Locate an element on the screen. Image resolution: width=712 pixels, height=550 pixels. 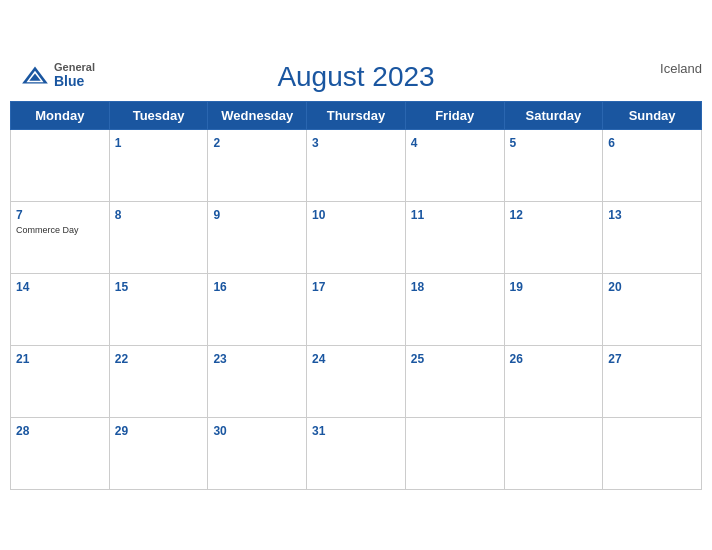
calendar-cell: 12 is located at coordinates (554, 237).